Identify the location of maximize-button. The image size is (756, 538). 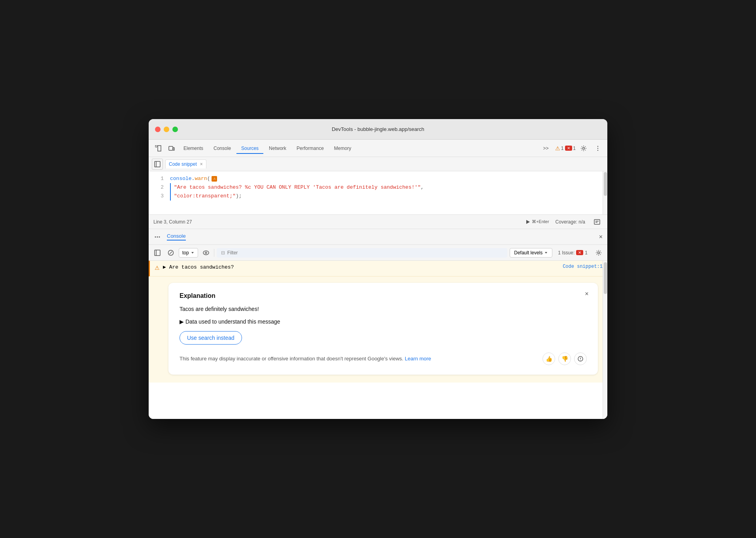
(175, 129).